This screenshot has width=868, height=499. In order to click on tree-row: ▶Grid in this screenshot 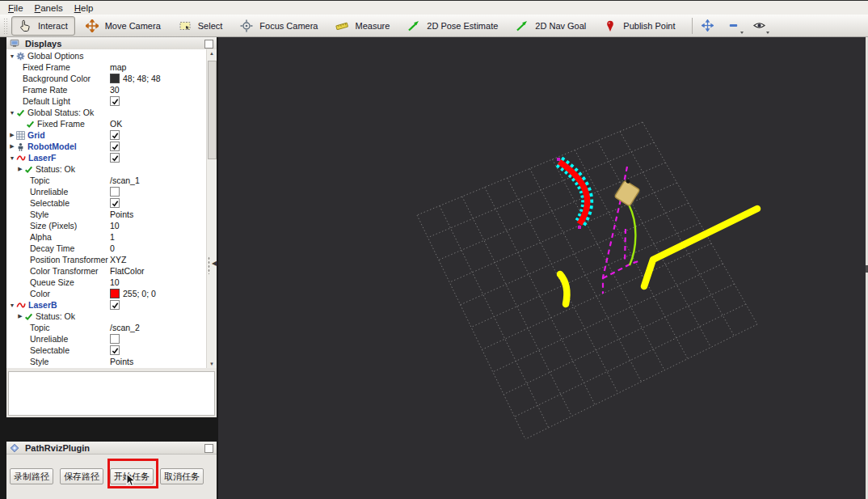, I will do `click(107, 135)`.